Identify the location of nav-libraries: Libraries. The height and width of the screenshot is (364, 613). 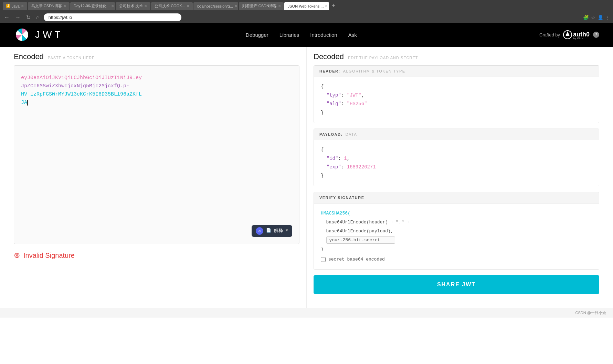
(289, 35).